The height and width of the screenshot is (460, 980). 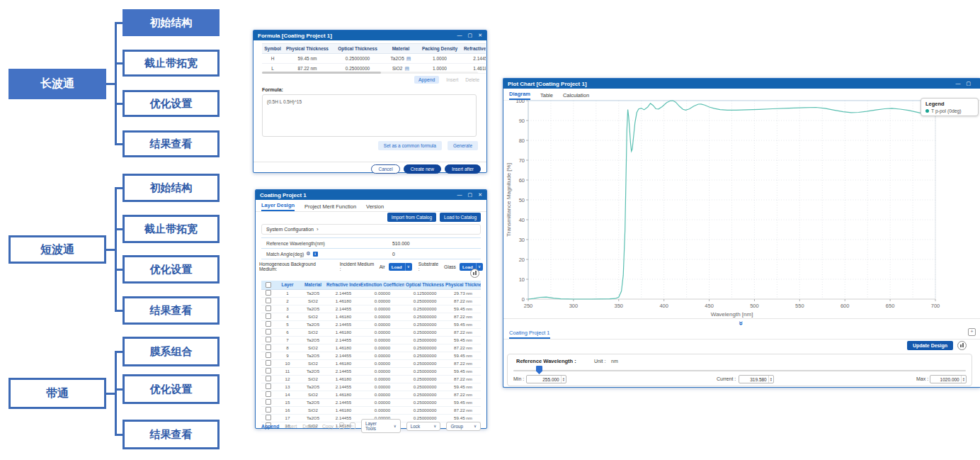 What do you see at coordinates (426, 79) in the screenshot?
I see `append-row-button: Append` at bounding box center [426, 79].